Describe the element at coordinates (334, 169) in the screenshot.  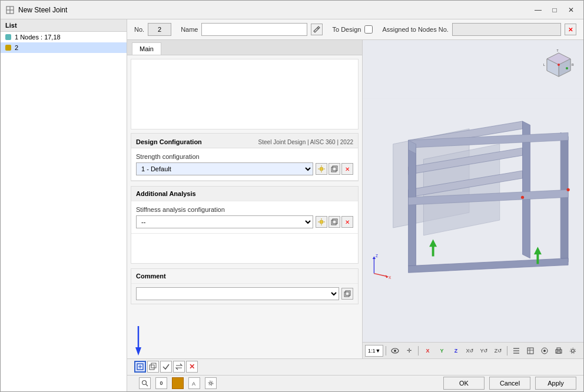
I see `strength-icons: ✕` at that location.